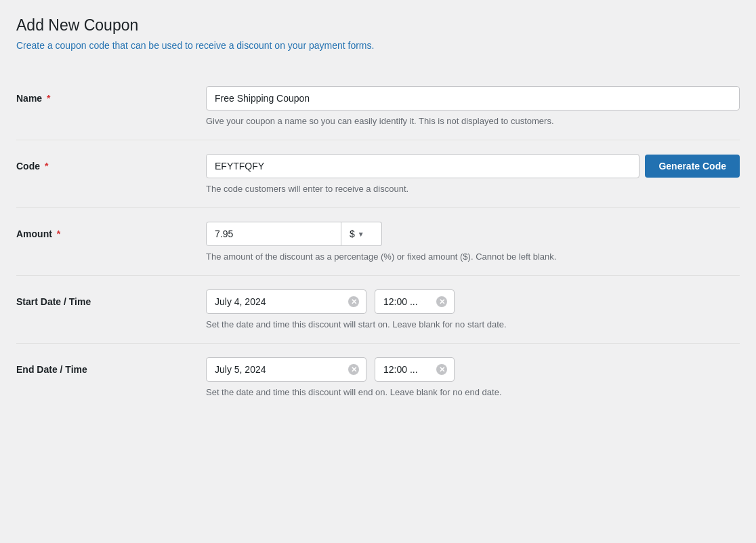  Describe the element at coordinates (111, 230) in the screenshot. I see `amount-label: Amount *` at that location.